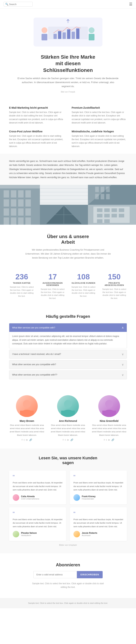  What do you see at coordinates (90, 536) in the screenshot?
I see `author-role-4: Acomsser` at bounding box center [90, 536].